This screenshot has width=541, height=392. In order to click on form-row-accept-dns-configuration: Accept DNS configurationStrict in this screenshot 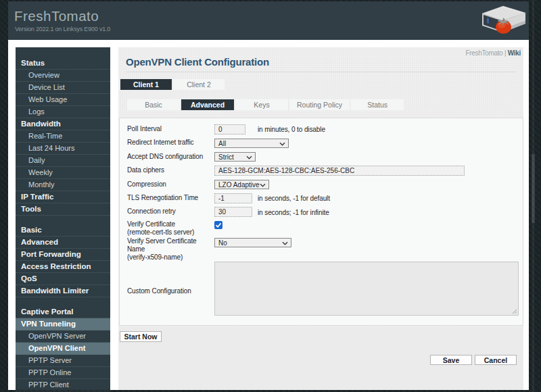, I will do `click(325, 157)`.